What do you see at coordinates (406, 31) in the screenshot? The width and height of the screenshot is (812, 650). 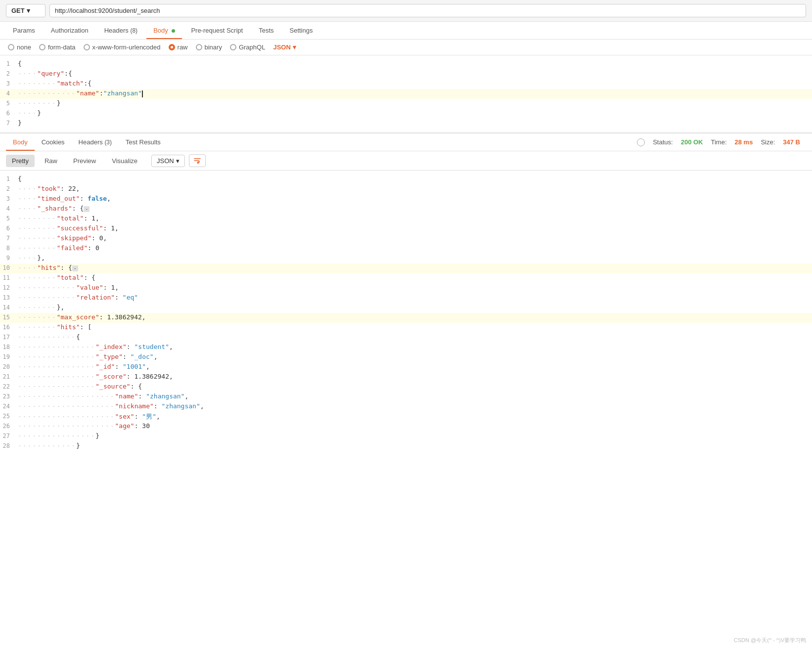 I see `request-tab-bar: Params Authorization Headers (8) Body Pr…` at bounding box center [406, 31].